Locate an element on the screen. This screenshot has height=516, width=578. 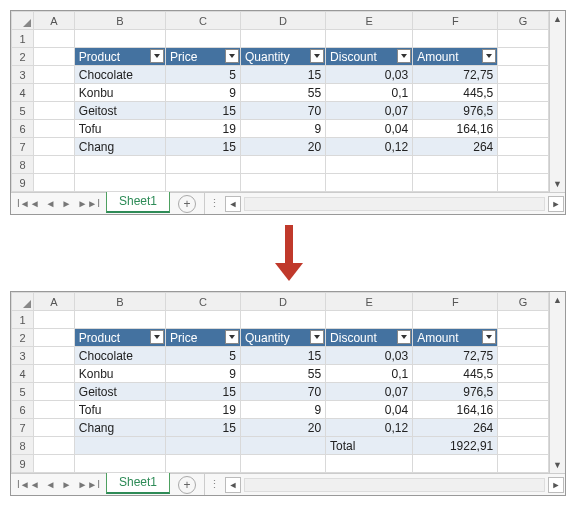
sheet-nav-buttons: I◄◄◄►►►I is located at coordinates (58, 484).